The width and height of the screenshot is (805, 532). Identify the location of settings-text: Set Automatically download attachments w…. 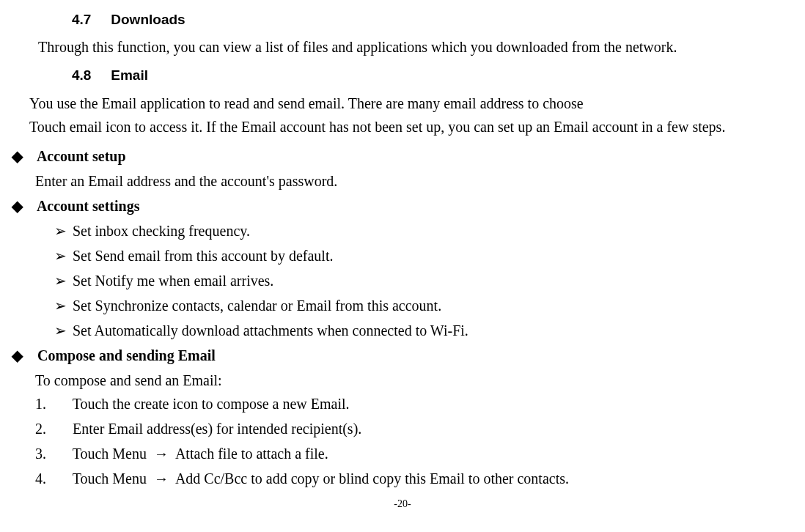
(271, 330).